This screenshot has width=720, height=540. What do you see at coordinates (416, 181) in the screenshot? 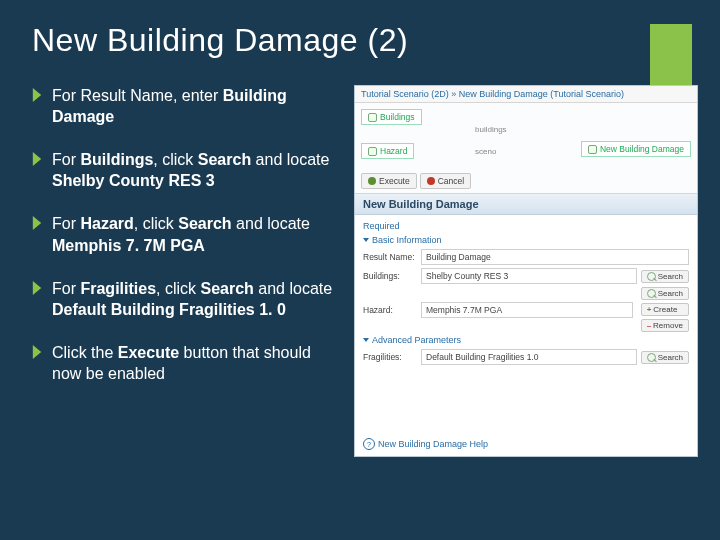
I see `canvas-toolbar: Execute Cancel` at bounding box center [416, 181].